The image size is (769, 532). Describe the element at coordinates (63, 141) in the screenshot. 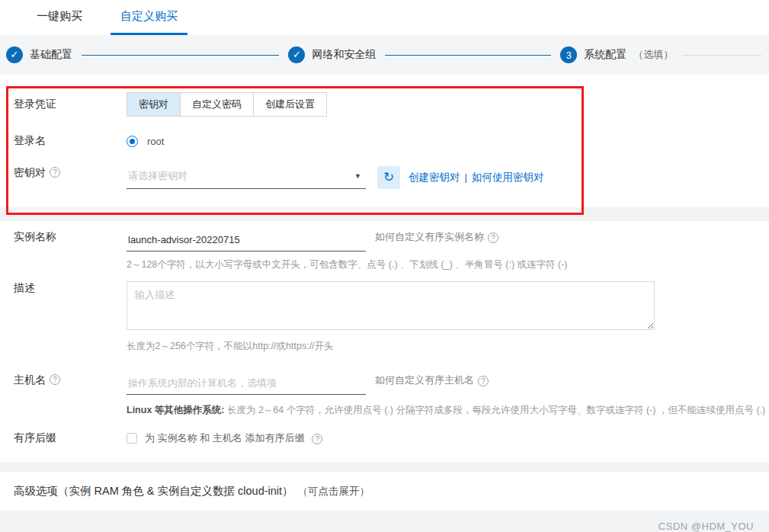

I see `login-name-label: 登录名` at that location.